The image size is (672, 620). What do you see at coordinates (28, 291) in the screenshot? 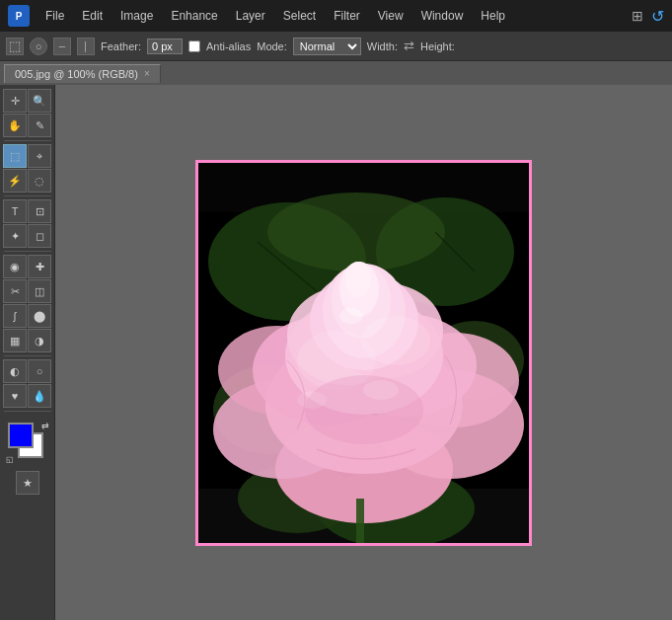
I see `tool-row-8: ✂ ◫` at bounding box center [28, 291].